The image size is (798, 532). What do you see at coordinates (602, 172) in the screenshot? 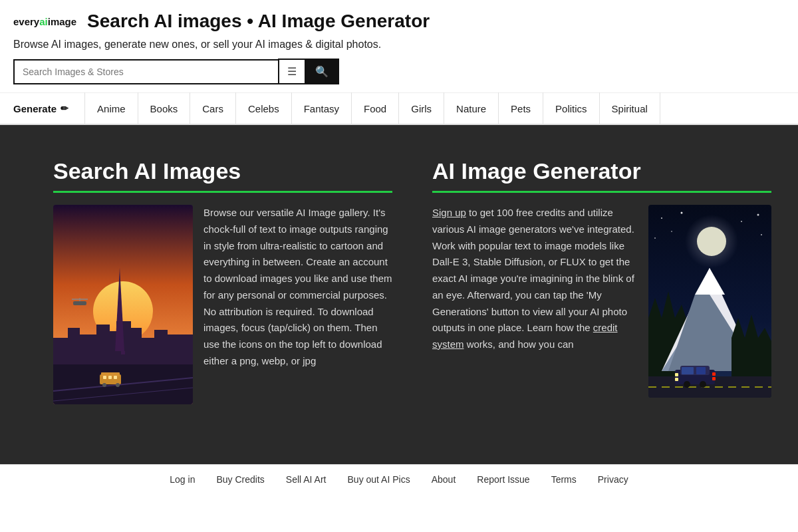
I see `section-generator-title: AI Image Generator` at bounding box center [602, 172].